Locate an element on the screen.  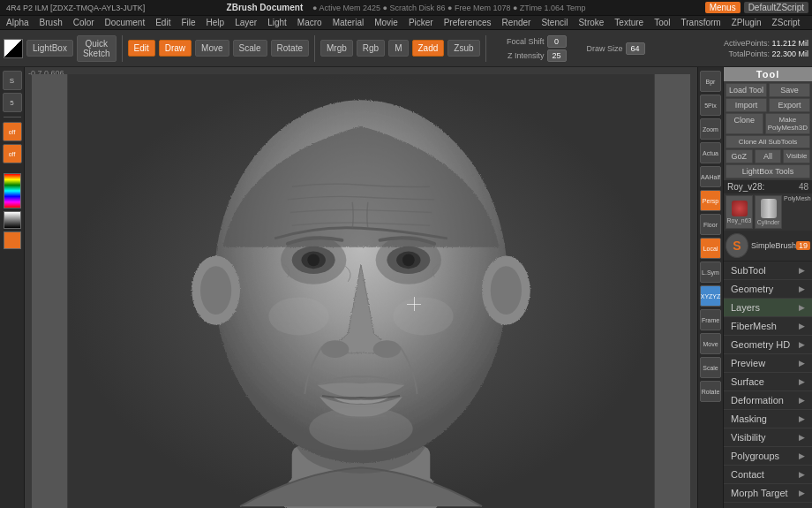
menu-stroke: Stroke is located at coordinates (591, 23).